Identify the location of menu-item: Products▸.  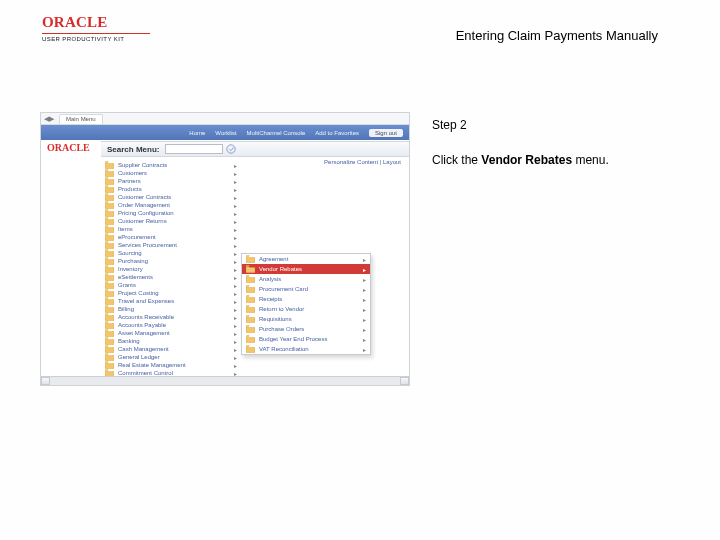
(171, 189).